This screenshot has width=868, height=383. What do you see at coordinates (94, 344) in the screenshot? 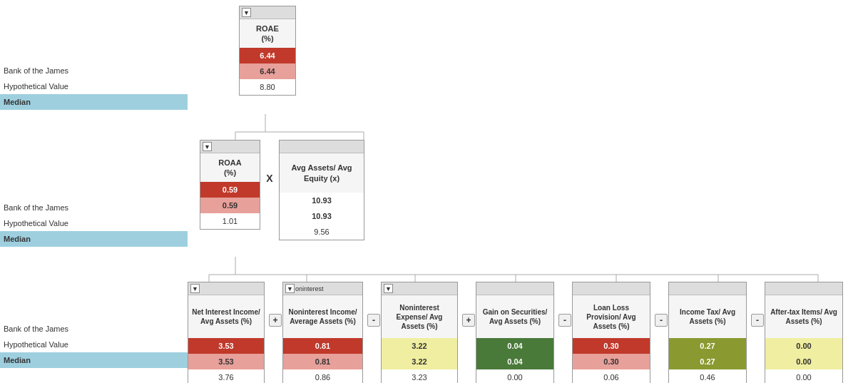
I see `hyp-label-2: Hypothetical Value` at bounding box center [94, 344].